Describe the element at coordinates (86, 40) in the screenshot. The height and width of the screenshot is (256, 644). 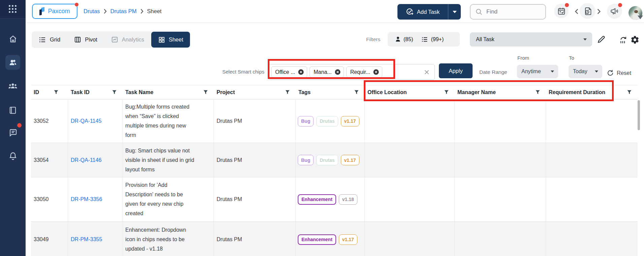
I see `tab-pivot: Pivot` at that location.